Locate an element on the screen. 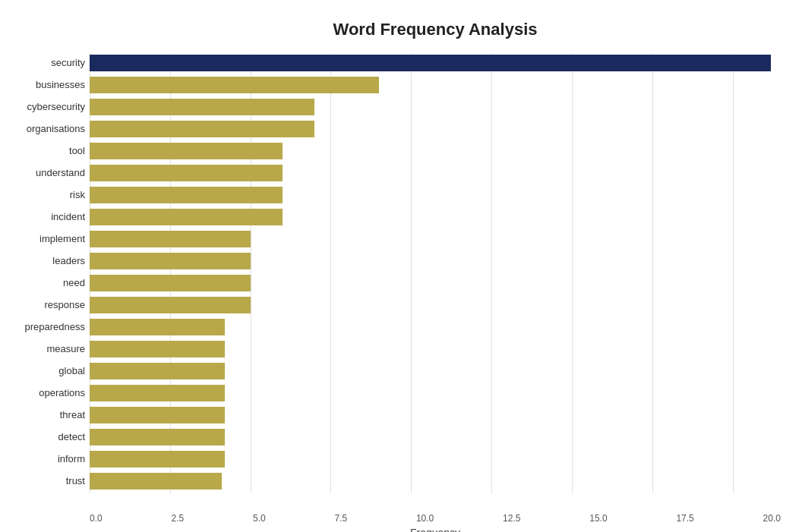 Image resolution: width=802 pixels, height=532 pixels. x-tick: 20.0 is located at coordinates (772, 518).